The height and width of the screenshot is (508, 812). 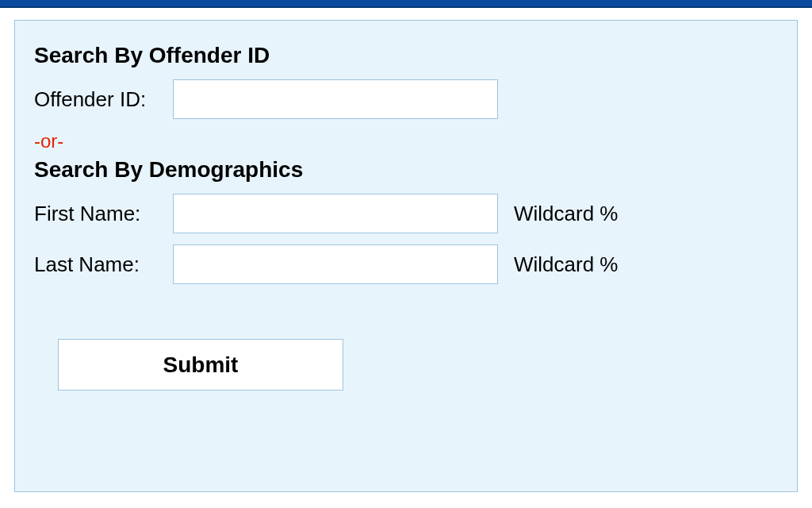 I want to click on first-name-label: First Name:, so click(x=103, y=214).